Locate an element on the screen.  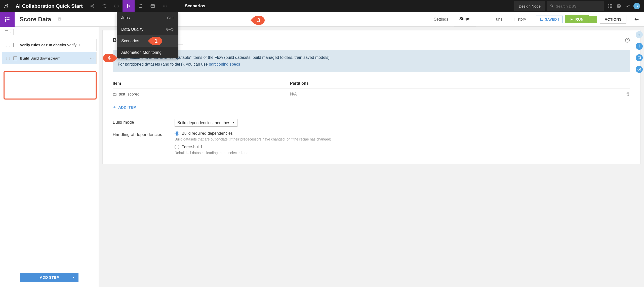
dashboard-icon is located at coordinates (153, 6).